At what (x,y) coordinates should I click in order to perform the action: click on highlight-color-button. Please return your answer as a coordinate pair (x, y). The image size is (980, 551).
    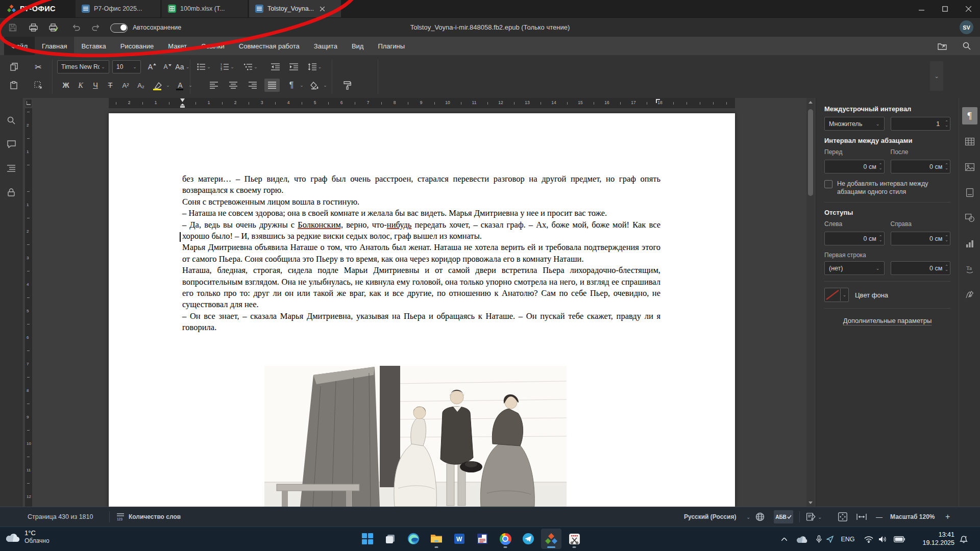
    Looking at the image, I should click on (158, 85).